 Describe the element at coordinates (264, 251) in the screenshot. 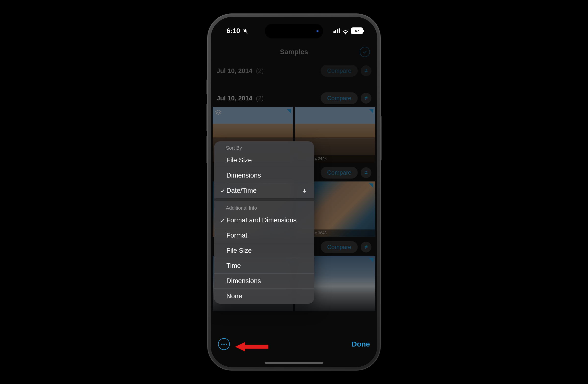

I see `info-option-file-size: File Size` at that location.